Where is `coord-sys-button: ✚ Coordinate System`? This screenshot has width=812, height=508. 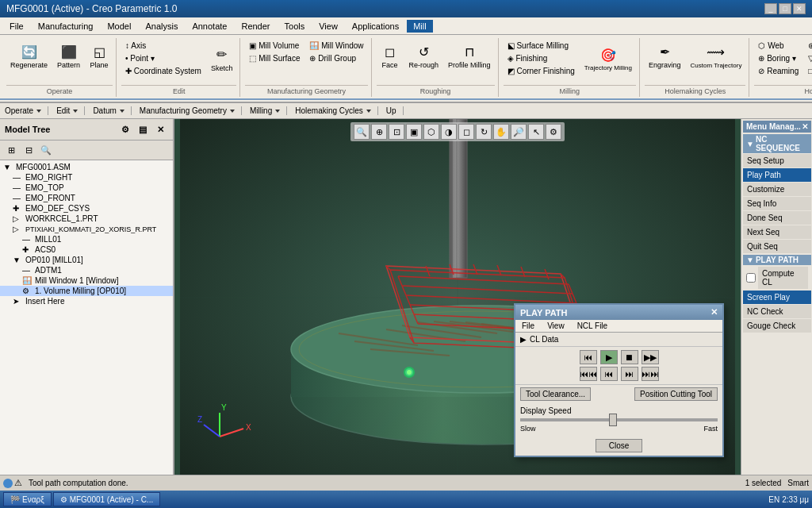
coord-sys-button: ✚ Coordinate System is located at coordinates (163, 71).